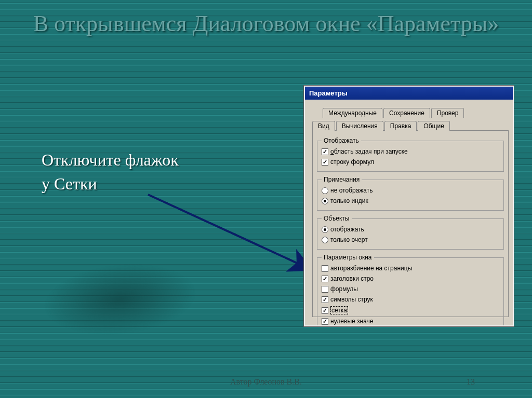 The width and height of the screenshot is (532, 398). What do you see at coordinates (349, 240) in the screenshot?
I see `rad-outlines-only-label: только очерт` at bounding box center [349, 240].